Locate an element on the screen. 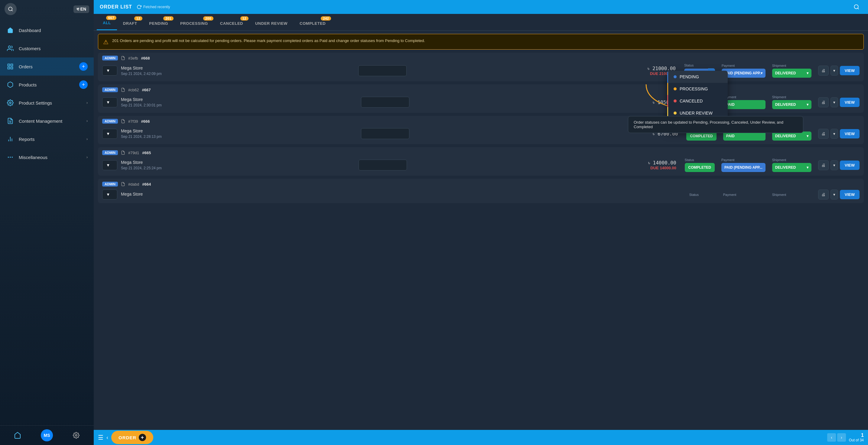  dropdown-item-pending: PENDING is located at coordinates (698, 77).